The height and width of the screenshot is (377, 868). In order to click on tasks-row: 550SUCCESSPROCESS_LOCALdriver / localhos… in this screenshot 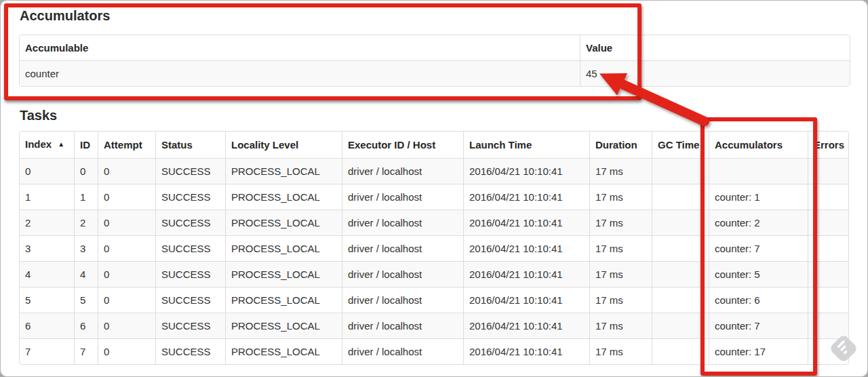, I will do `click(434, 300)`.